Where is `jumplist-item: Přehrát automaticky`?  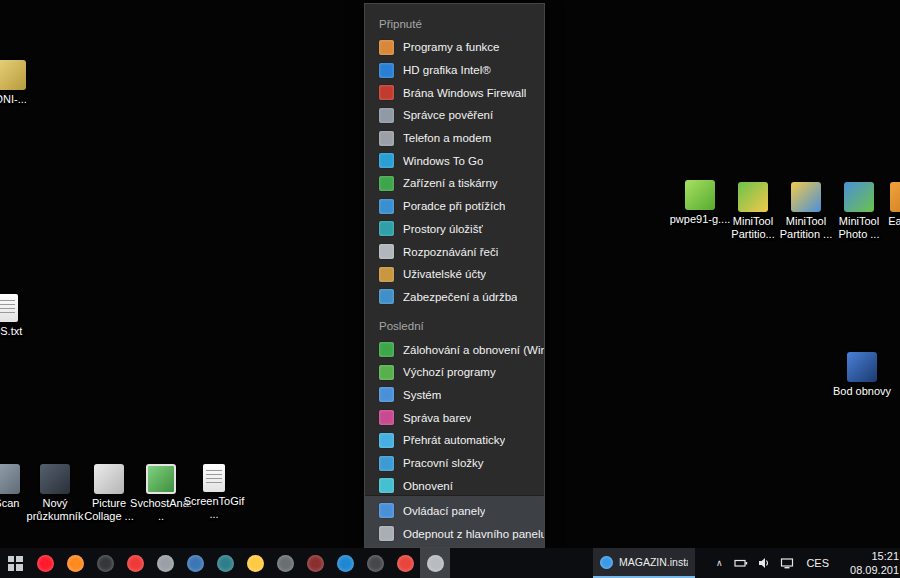 jumplist-item: Přehrát automaticky is located at coordinates (454, 440).